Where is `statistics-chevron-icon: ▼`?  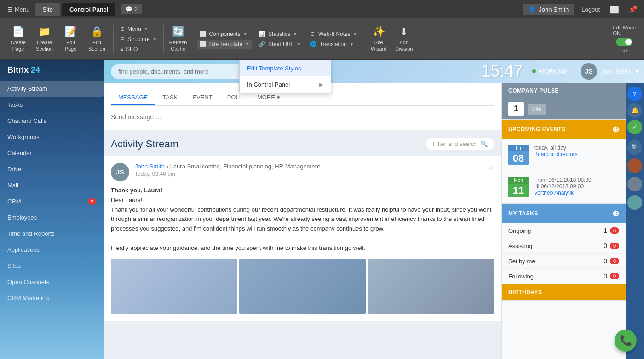 statistics-chevron-icon: ▼ is located at coordinates (295, 34).